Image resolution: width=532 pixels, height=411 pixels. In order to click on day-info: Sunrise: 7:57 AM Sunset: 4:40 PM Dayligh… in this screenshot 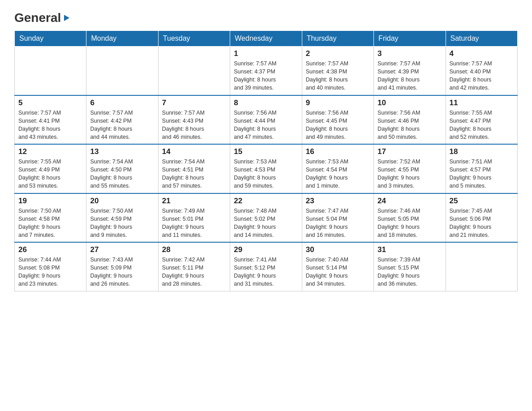, I will do `click(482, 76)`.